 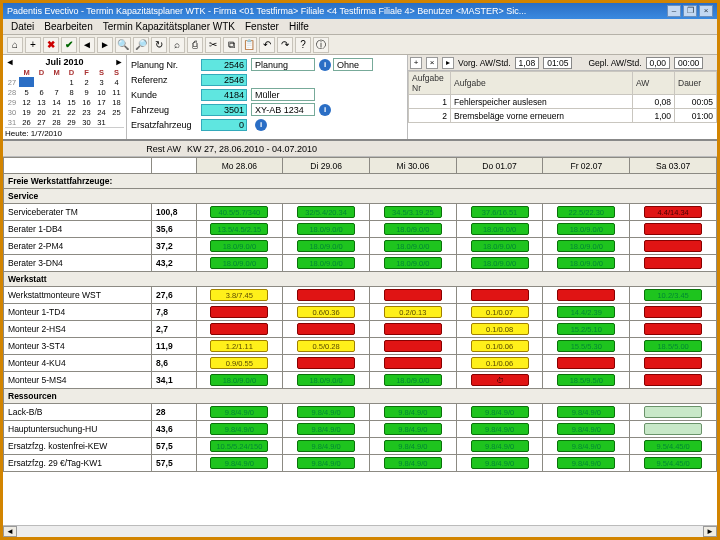 I want to click on plan-field1-0: Planung, so click(x=283, y=64).